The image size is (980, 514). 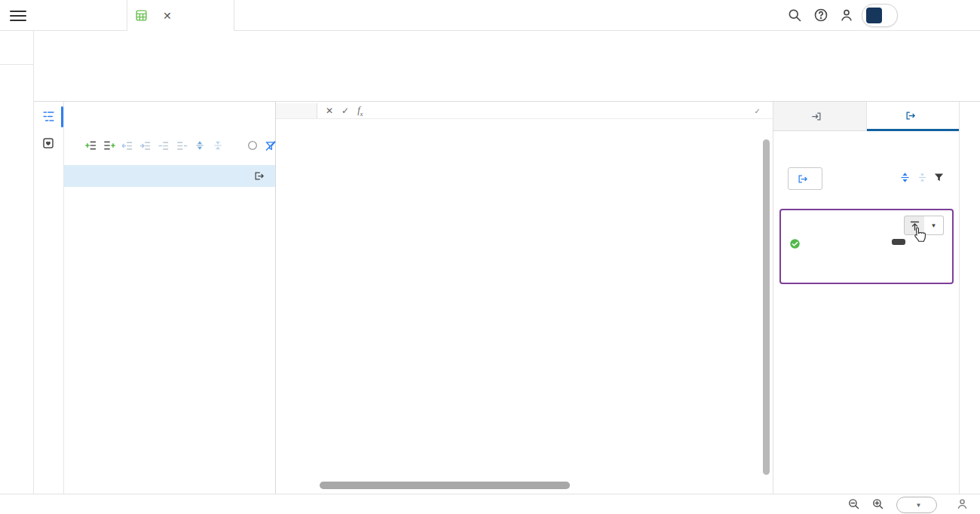 What do you see at coordinates (802, 179) in the screenshot?
I see `add-connection-icon` at bounding box center [802, 179].